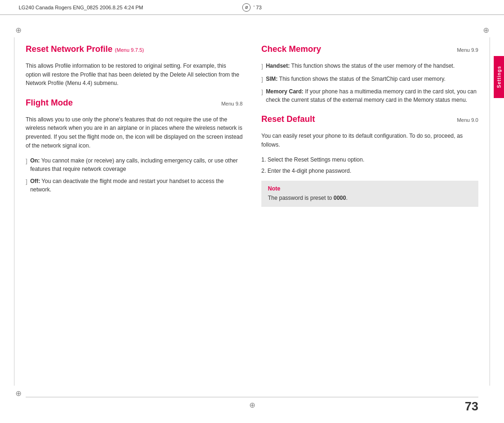 The image size is (504, 423). Describe the element at coordinates (291, 49) in the screenshot. I see `check-memory-title: Check Memory` at that location.